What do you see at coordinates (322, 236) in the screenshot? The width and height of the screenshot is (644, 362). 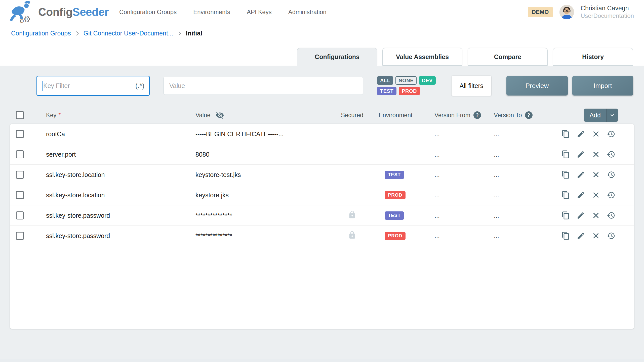 I see `table-row: ssl.key-store.password *************** P…` at bounding box center [322, 236].